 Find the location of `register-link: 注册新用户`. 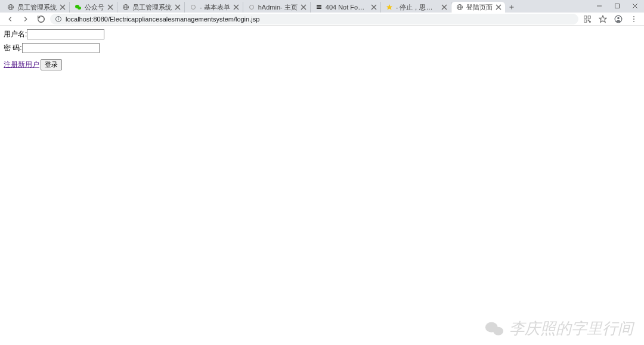

register-link: 注册新用户 is located at coordinates (21, 64).